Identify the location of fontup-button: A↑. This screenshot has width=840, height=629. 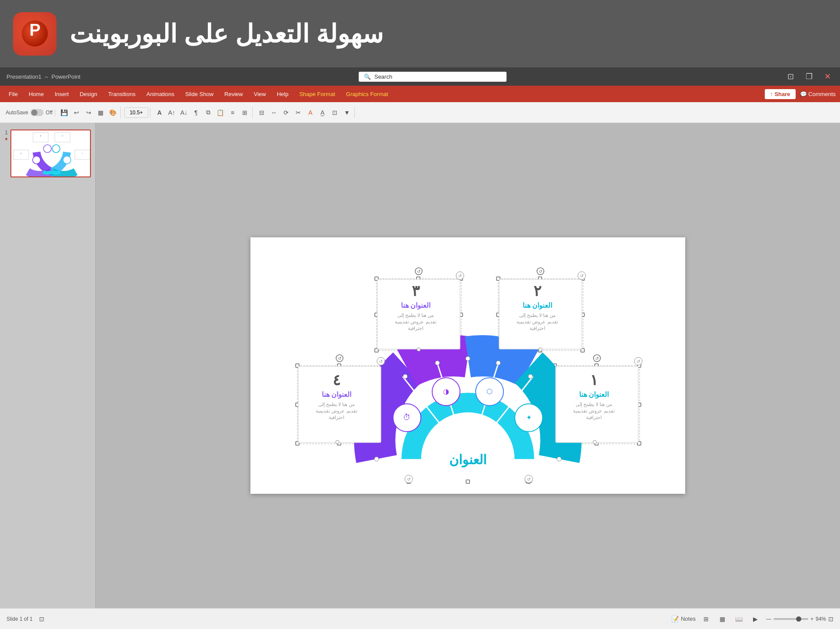
(172, 113).